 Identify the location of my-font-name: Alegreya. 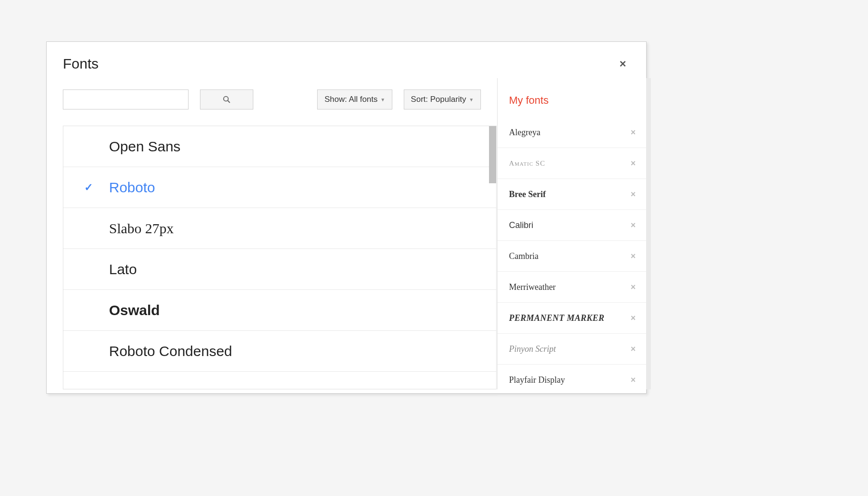
(525, 132).